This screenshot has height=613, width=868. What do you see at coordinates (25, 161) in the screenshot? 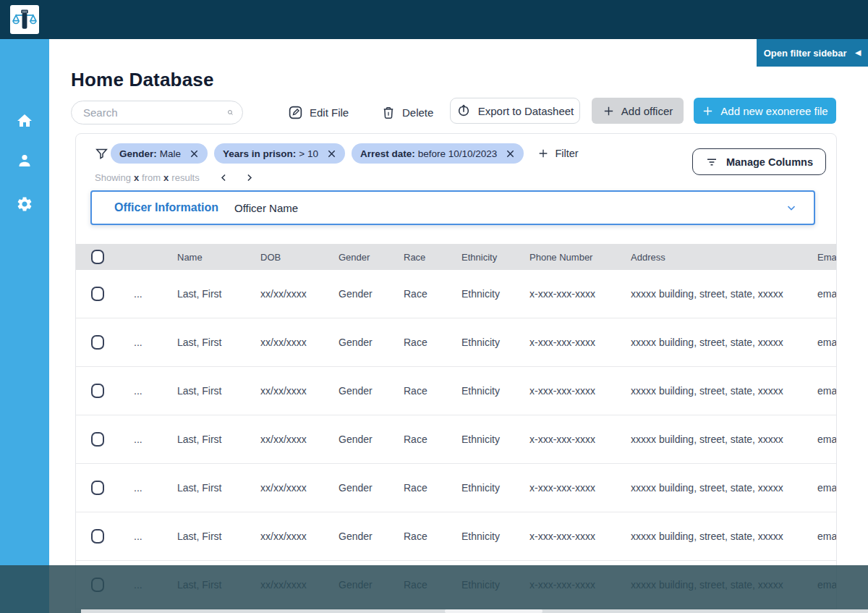
I see `user-icon` at bounding box center [25, 161].